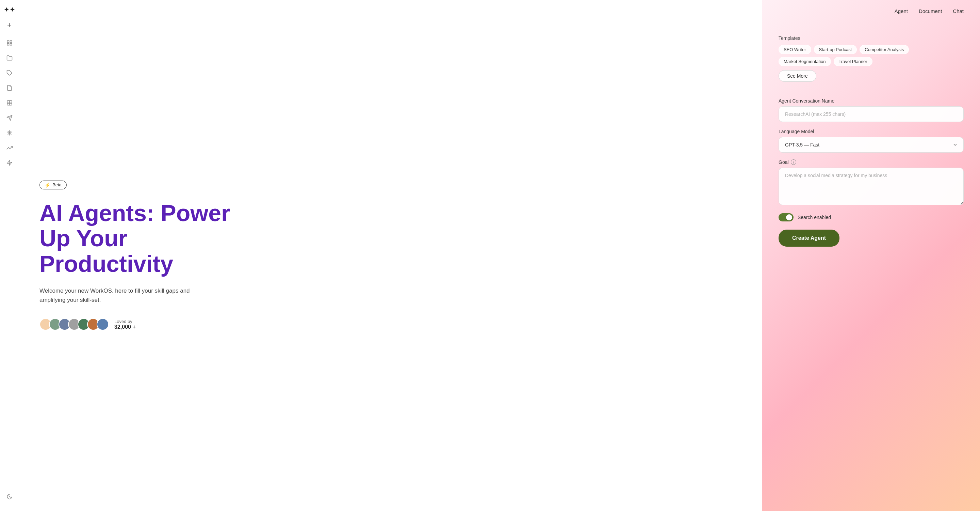 Image resolution: width=980 pixels, height=511 pixels. I want to click on agent-link: Agent, so click(901, 11).